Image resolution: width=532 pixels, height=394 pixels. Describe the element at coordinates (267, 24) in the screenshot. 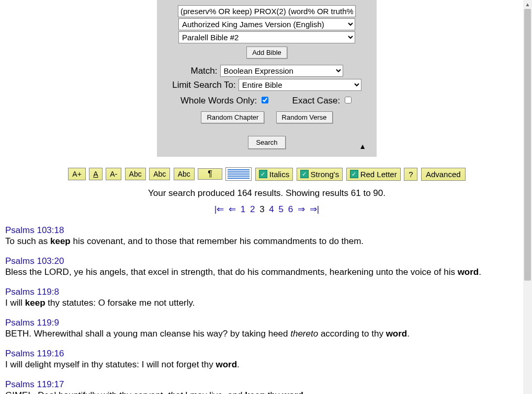

I see `bible-select-1: Authorized King James Version (English)` at that location.